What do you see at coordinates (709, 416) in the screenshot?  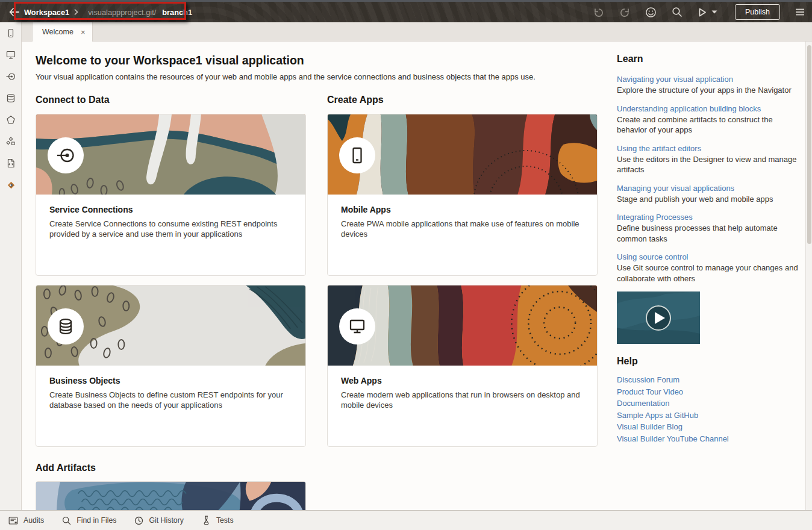 I see `help-link-sample-apps-github: Sample Apps at GitHub` at bounding box center [709, 416].